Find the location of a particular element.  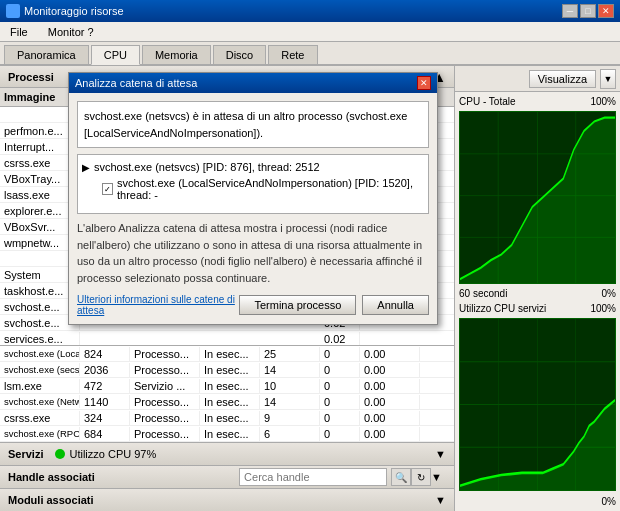

dialog-wait-text: svchost.exe (netsvcs) è in attesa di un … is located at coordinates (246, 124).